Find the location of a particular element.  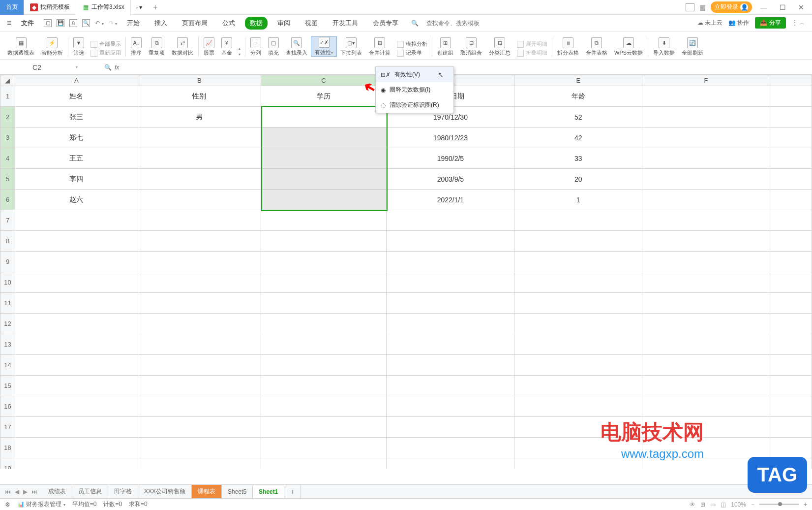

cell-A6: 赵六 is located at coordinates (76, 200).